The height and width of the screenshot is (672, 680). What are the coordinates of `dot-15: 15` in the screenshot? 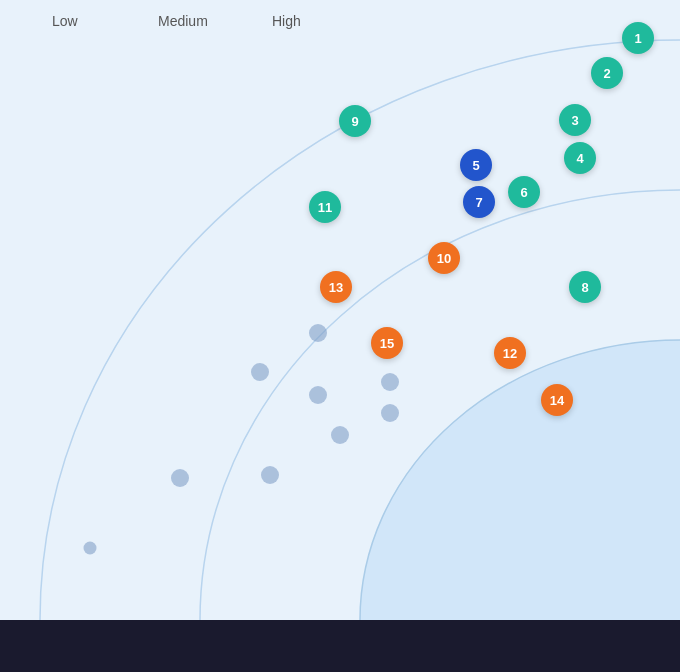 It's located at (387, 343).